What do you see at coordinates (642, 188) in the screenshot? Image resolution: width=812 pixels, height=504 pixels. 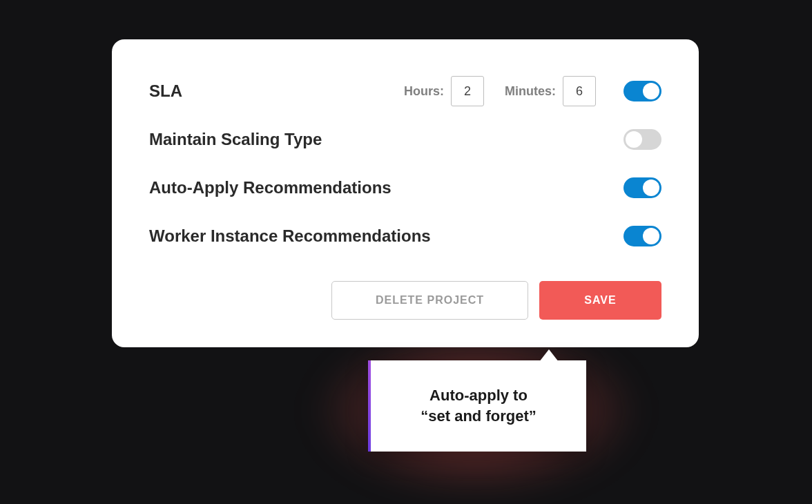 I see `auto-apply-toggle` at bounding box center [642, 188].